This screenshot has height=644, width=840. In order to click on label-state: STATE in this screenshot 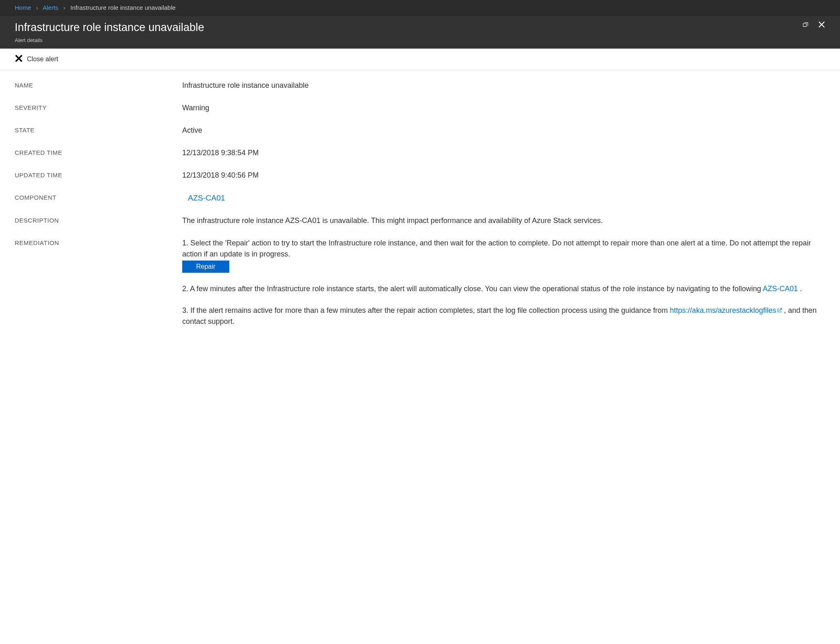, I will do `click(98, 130)`.